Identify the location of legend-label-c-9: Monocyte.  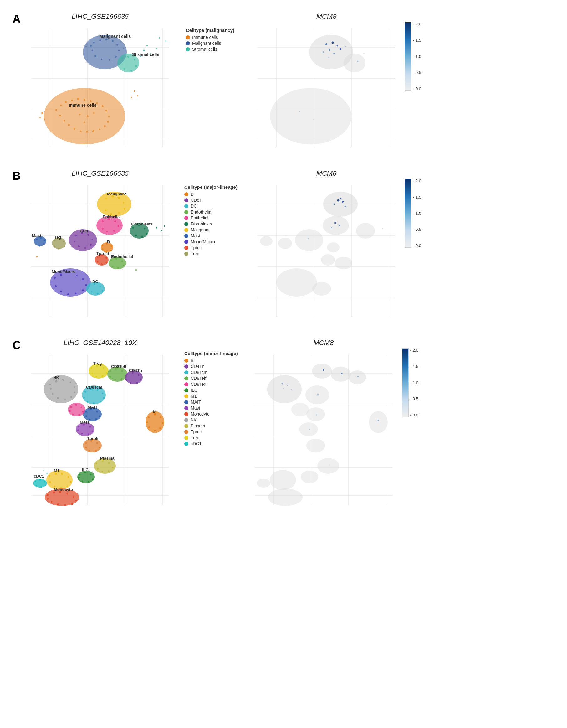
(200, 414).